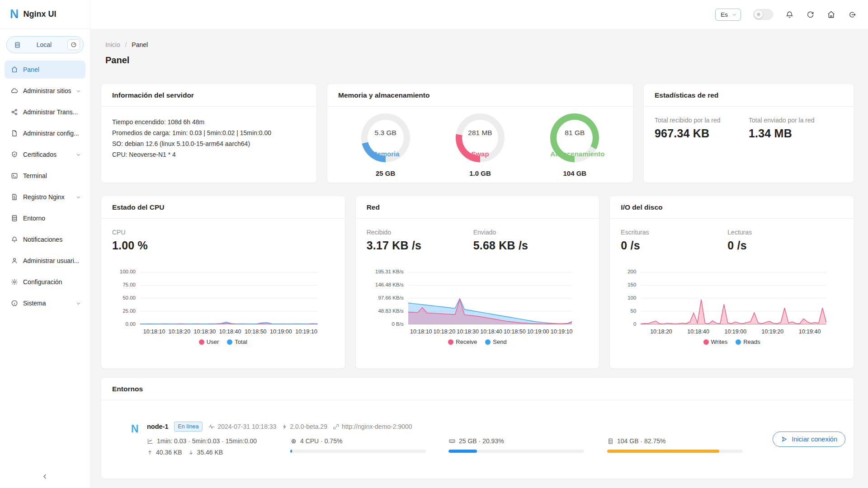 This screenshot has height=488, width=868. What do you see at coordinates (45, 239) in the screenshot?
I see `sidebar-item-notificaciones: Notificaciones` at bounding box center [45, 239].